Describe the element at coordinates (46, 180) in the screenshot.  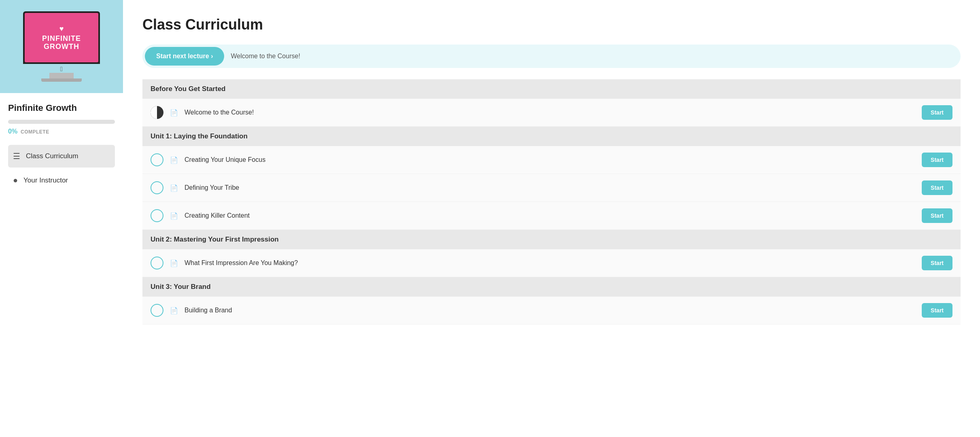
I see `sidebar-item-instructor-label: Your Instructor` at that location.